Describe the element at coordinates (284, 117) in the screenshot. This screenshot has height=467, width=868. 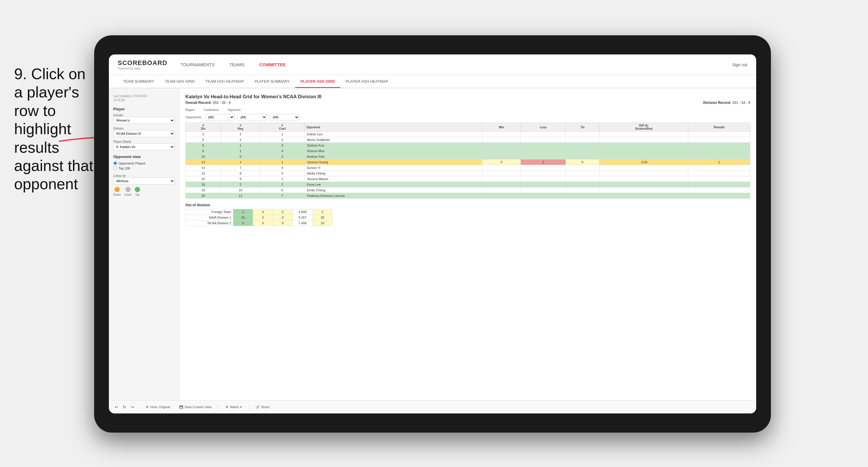
I see `opponent-filter-select: (All)` at that location.